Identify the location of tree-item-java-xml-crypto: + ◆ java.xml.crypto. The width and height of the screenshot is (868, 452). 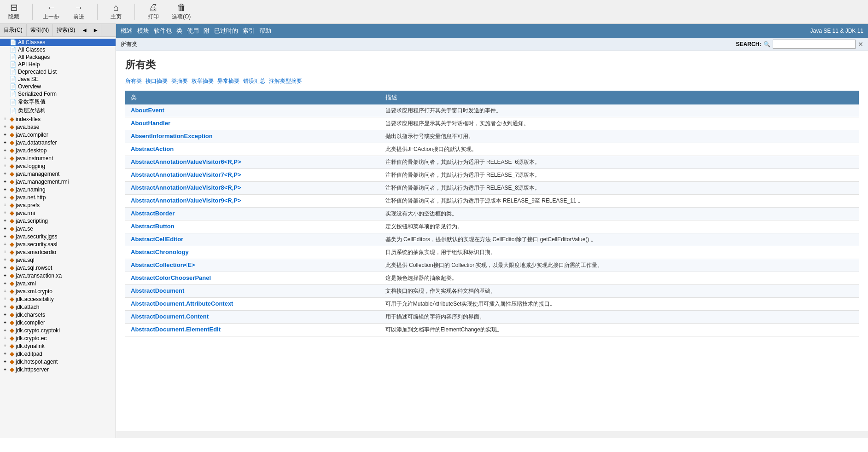
(58, 291).